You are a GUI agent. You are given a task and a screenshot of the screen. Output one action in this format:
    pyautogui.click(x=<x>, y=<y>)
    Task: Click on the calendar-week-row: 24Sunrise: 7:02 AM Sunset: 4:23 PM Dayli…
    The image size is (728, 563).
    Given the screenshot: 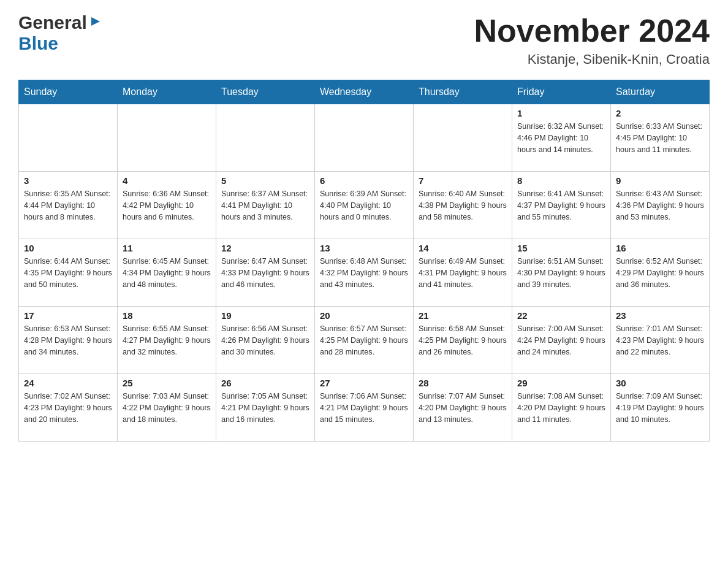 What is the action you would take?
    pyautogui.click(x=364, y=408)
    